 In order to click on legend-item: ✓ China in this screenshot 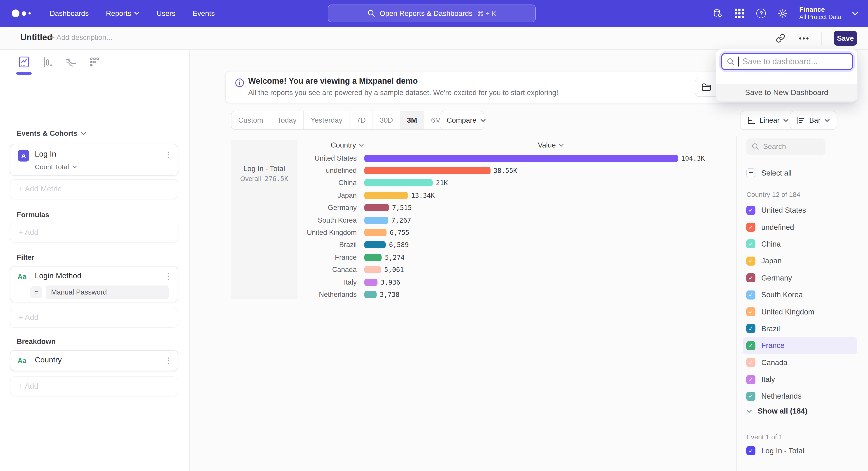, I will do `click(800, 244)`.